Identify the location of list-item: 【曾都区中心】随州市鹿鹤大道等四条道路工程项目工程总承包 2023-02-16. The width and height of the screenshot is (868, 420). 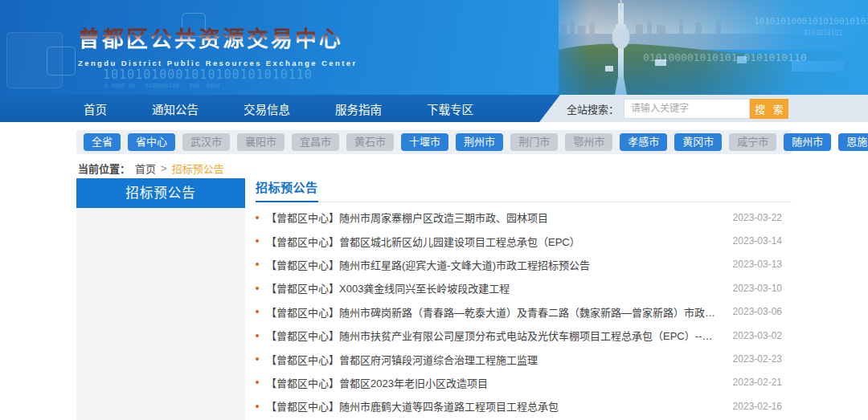
(524, 406).